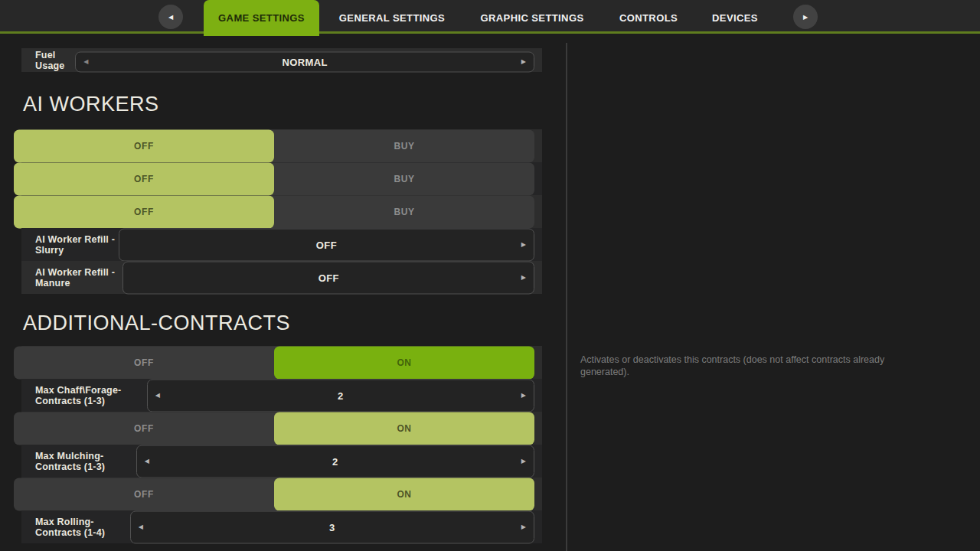 This screenshot has width=980, height=551. I want to click on next-tab-button: ▶, so click(805, 17).